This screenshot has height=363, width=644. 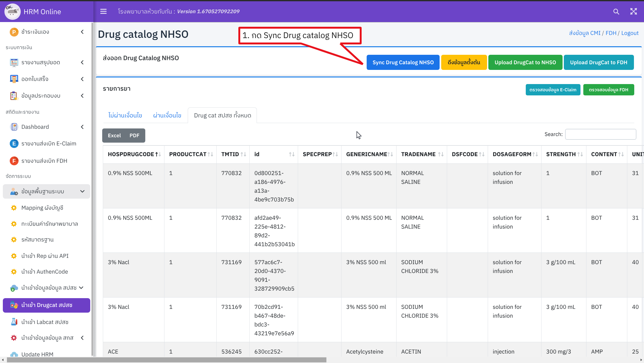 What do you see at coordinates (14, 32) in the screenshot?
I see `svg-text: P` at bounding box center [14, 32].